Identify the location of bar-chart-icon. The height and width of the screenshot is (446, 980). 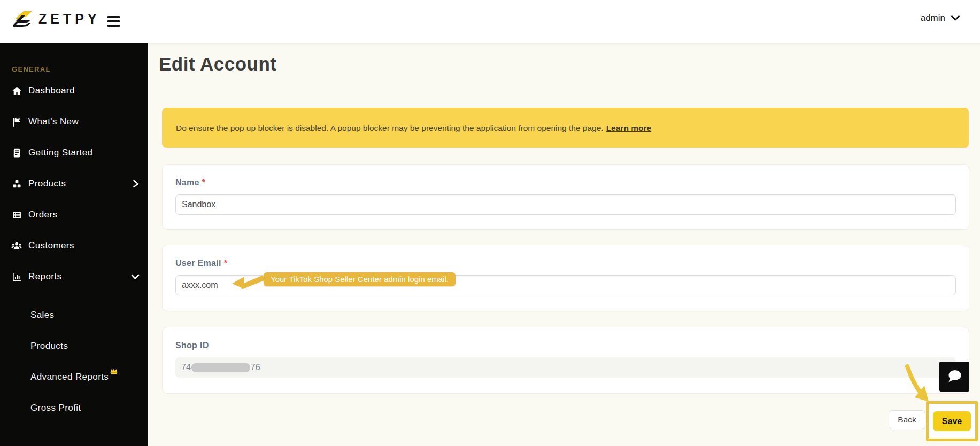
(17, 277).